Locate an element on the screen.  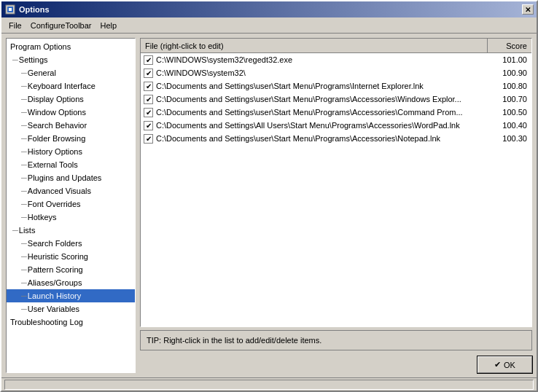
list-header: File (right-click to edit) Score is located at coordinates (336, 46).